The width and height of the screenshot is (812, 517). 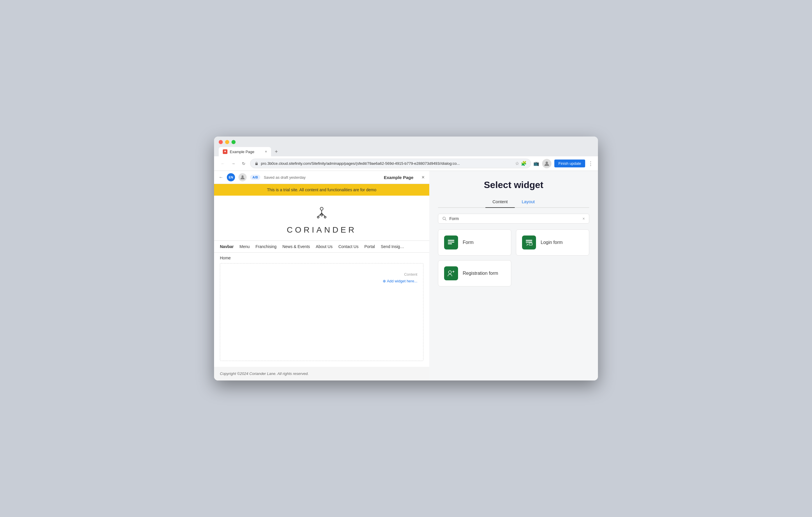 I want to click on trial-banner-text: This is a trial site. All content and fu…, so click(x=322, y=190).